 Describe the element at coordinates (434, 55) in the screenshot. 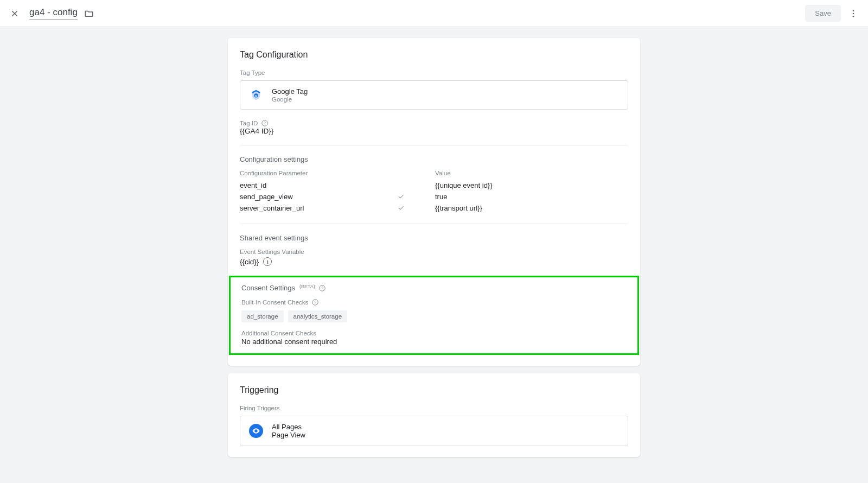

I see `tag-configuration-title: Tag Configuration` at that location.